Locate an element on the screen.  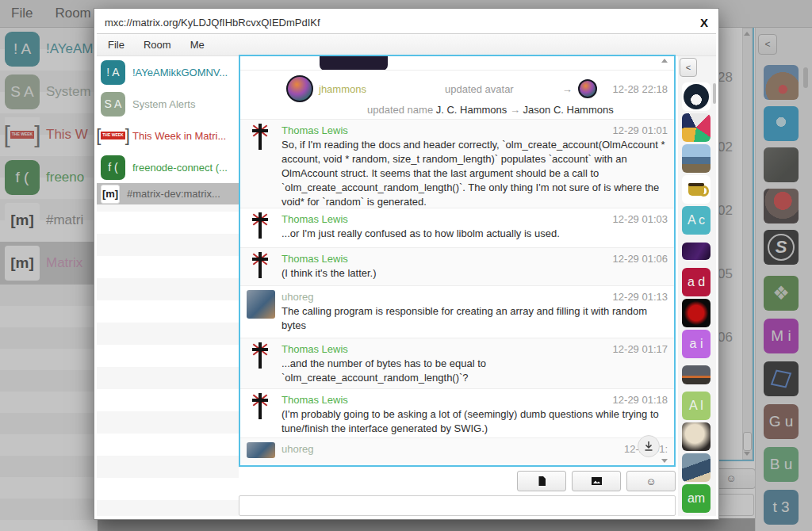
message-row: Thomas Lewis12-29 01:06 (I think it's th… is located at coordinates (457, 267).